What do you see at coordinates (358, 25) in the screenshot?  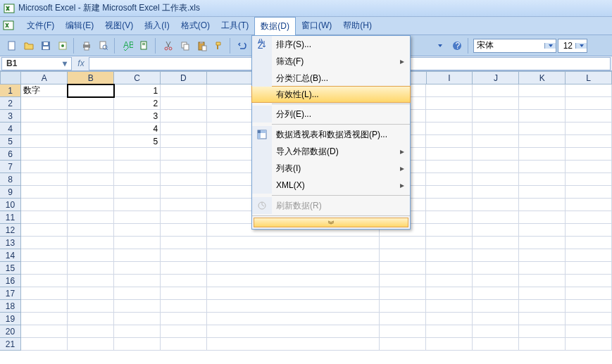 I see `menu-help: 帮助(H)` at bounding box center [358, 25].